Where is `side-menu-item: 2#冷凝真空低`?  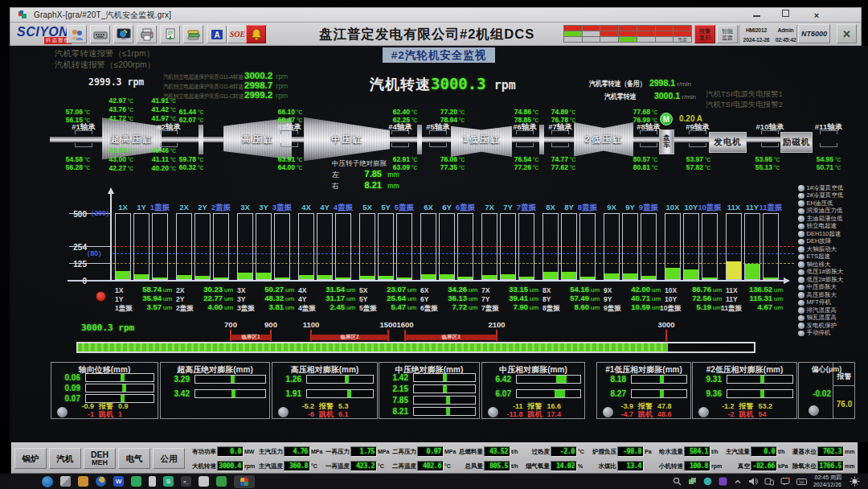 side-menu-item: 2#冷凝真空低 is located at coordinates (821, 196).